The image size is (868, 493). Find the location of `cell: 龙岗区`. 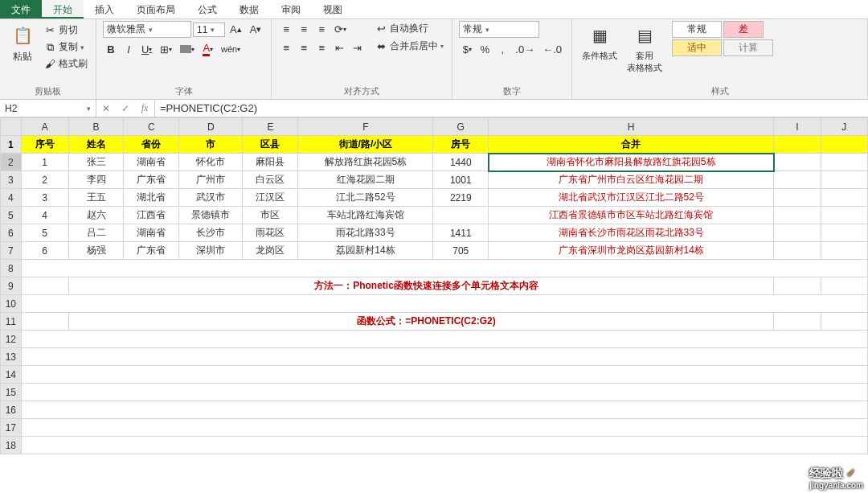

cell: 龙岗区 is located at coordinates (270, 251).